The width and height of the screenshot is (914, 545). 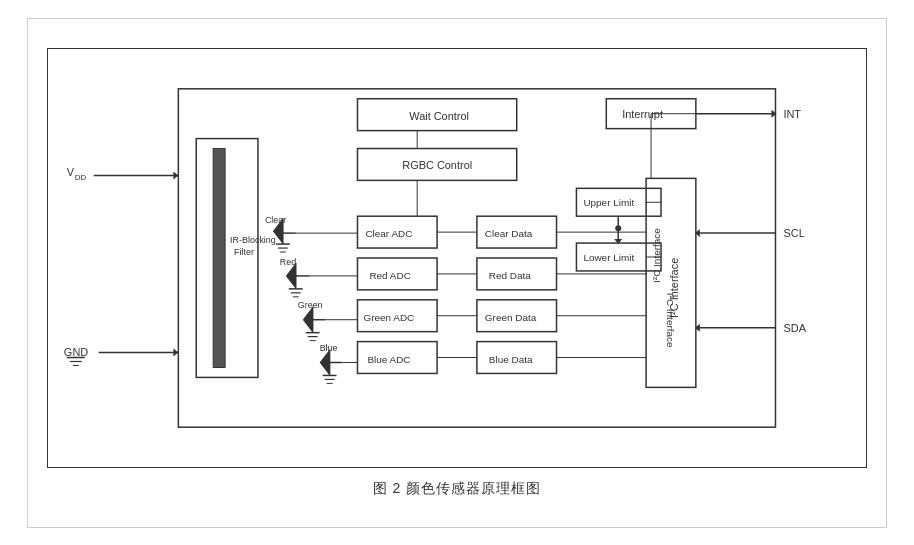 I want to click on svg-text: Clear ADC, so click(x=388, y=234).